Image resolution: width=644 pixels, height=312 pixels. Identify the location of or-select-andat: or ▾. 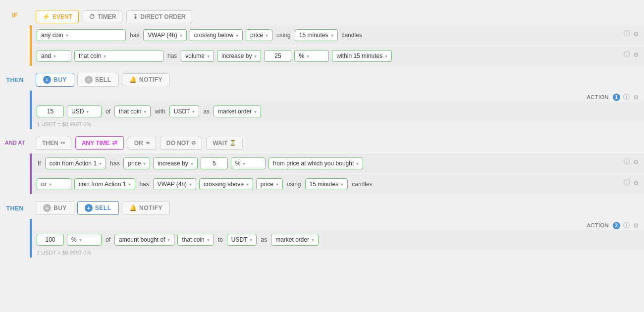
(54, 184).